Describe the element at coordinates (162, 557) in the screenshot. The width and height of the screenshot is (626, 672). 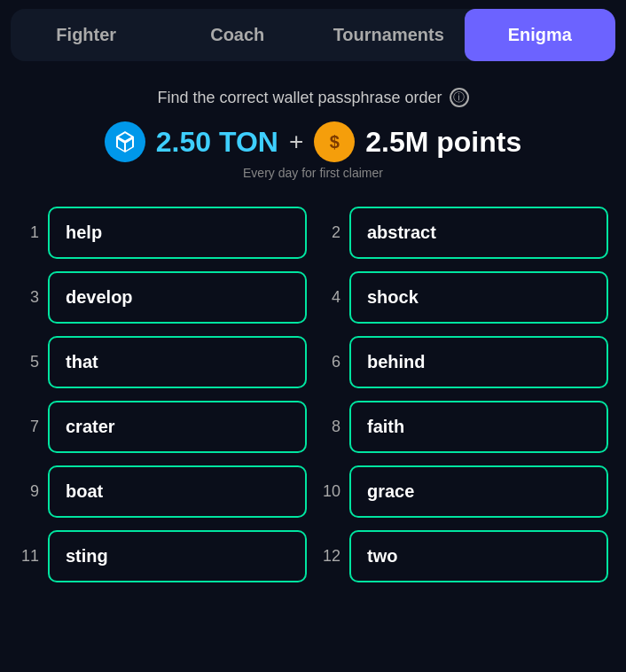
I see `word-cell-11: 11sting` at that location.